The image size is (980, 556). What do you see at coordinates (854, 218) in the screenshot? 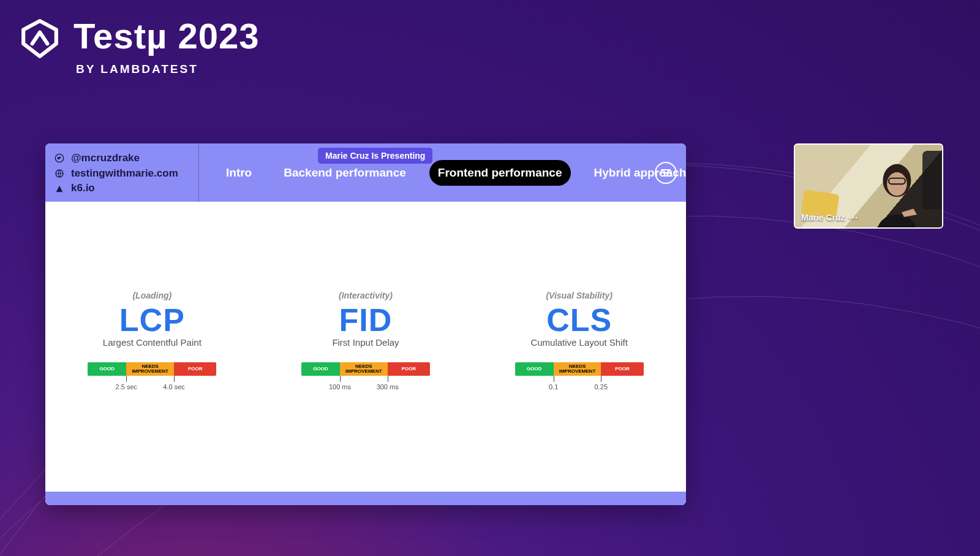
I see `webcam-more-icon: •••` at bounding box center [854, 218].